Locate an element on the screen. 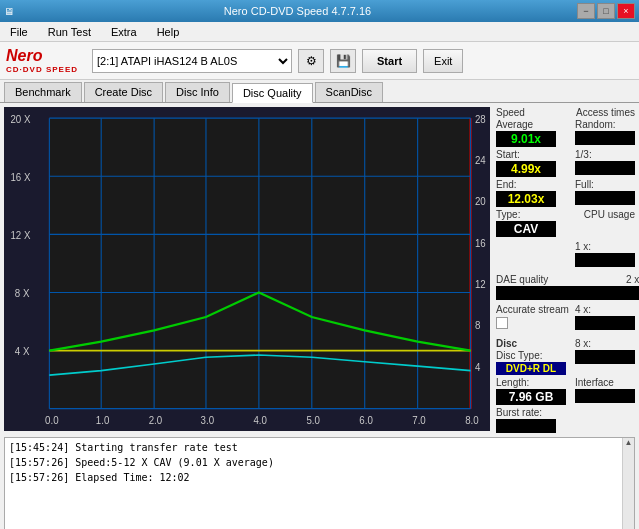 The image size is (639, 529). menu-file: File is located at coordinates (19, 32).